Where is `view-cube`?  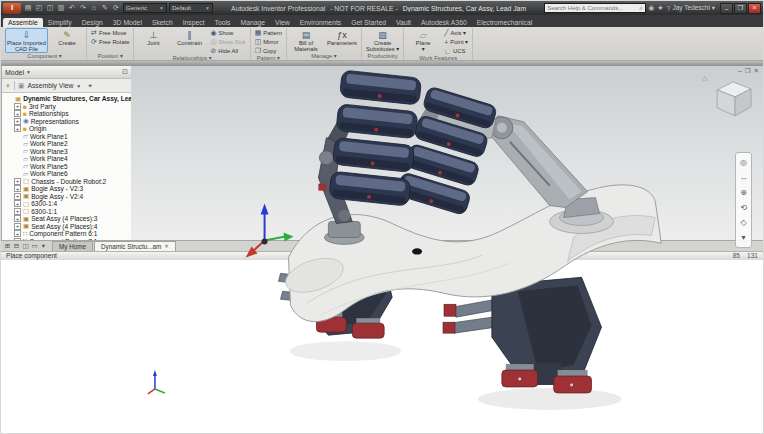
view-cube is located at coordinates (734, 99).